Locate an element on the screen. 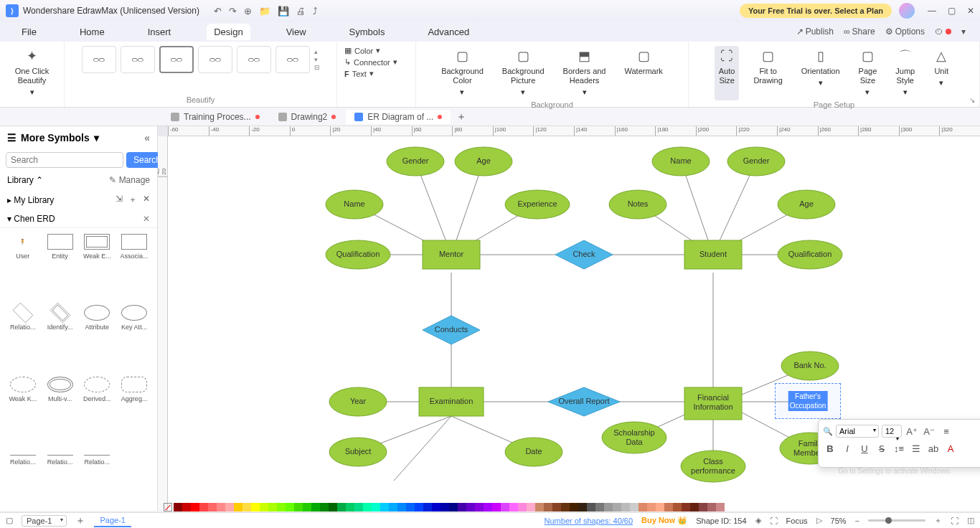 This screenshot has height=528, width=980. zoom-out-icon: − is located at coordinates (857, 521).